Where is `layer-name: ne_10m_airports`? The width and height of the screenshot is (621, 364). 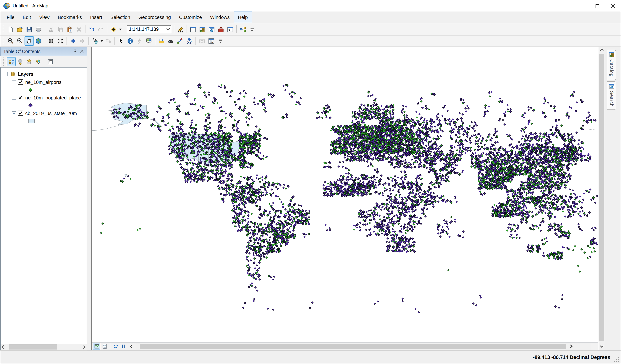
layer-name: ne_10m_airports is located at coordinates (43, 82).